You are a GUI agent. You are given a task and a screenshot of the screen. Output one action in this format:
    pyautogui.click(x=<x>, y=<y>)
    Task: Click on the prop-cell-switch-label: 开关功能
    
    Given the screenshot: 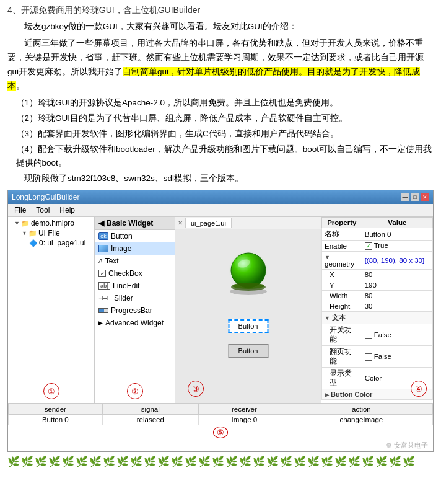 What is the action you would take?
    pyautogui.click(x=342, y=335)
    